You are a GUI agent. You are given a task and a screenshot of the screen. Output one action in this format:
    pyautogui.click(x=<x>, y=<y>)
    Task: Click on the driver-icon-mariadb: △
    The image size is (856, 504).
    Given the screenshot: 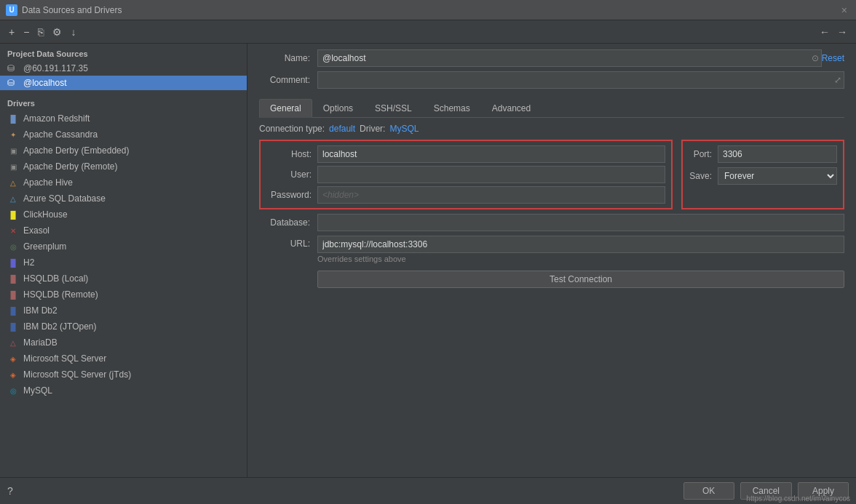 What is the action you would take?
    pyautogui.click(x=13, y=343)
    